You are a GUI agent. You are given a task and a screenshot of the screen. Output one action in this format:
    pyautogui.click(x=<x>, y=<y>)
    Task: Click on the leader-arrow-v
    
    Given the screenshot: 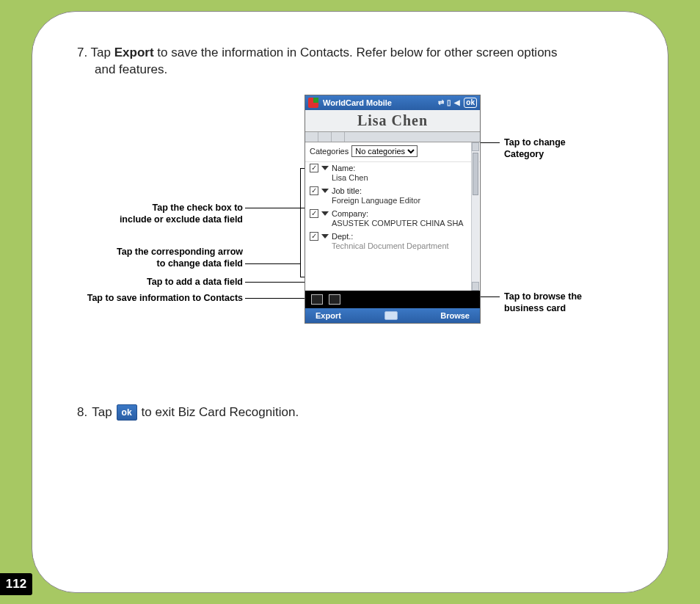 What is the action you would take?
    pyautogui.click(x=301, y=222)
    